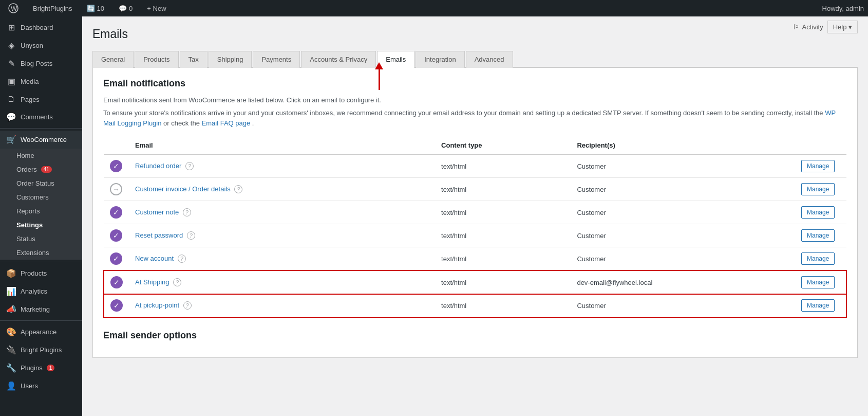  What do you see at coordinates (41, 81) in the screenshot?
I see `sidebar-item-media: ▣ Media` at bounding box center [41, 81].